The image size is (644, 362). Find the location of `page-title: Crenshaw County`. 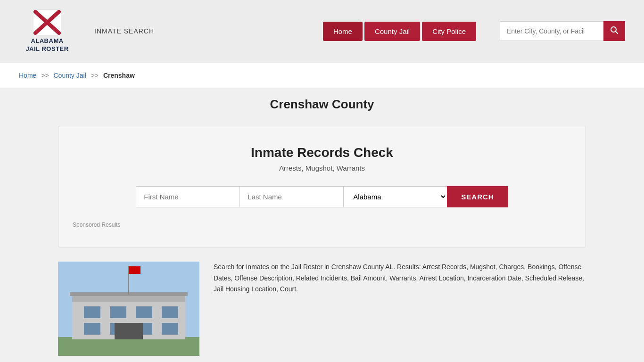

page-title: Crenshaw County is located at coordinates (322, 105).